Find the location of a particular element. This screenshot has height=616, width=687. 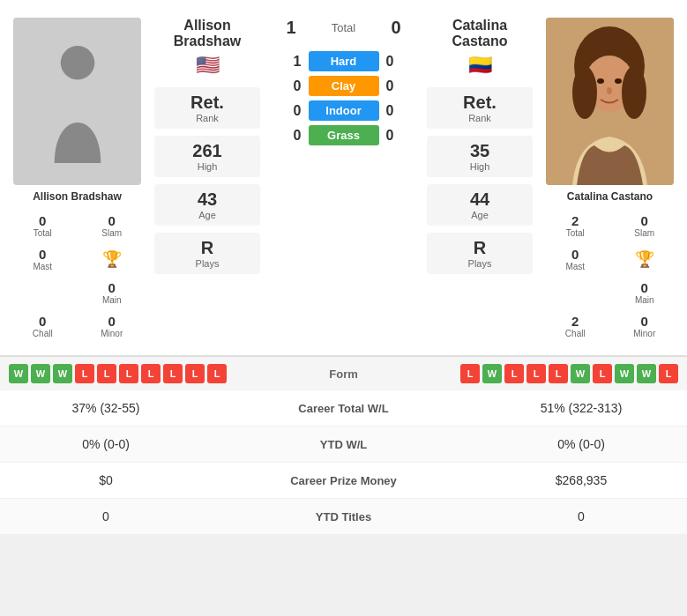

career-left-1: 0% (0-0) is located at coordinates (106, 444).